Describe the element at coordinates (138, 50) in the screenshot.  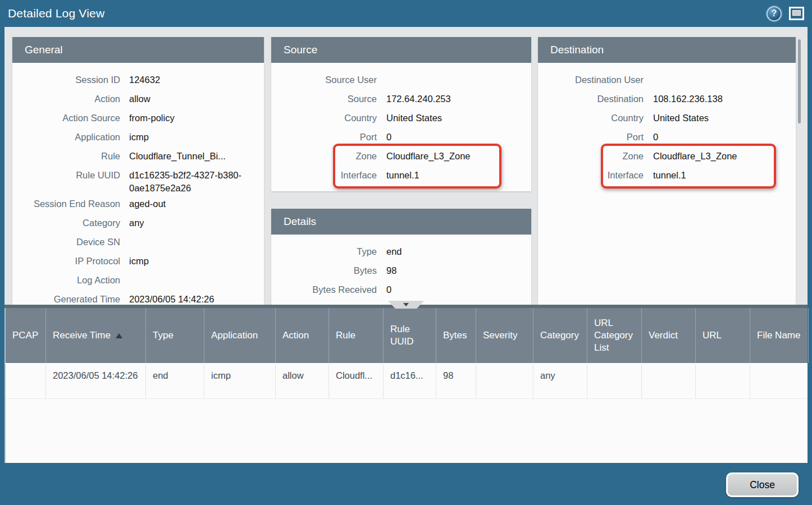
I see `general-panel-header: General` at that location.